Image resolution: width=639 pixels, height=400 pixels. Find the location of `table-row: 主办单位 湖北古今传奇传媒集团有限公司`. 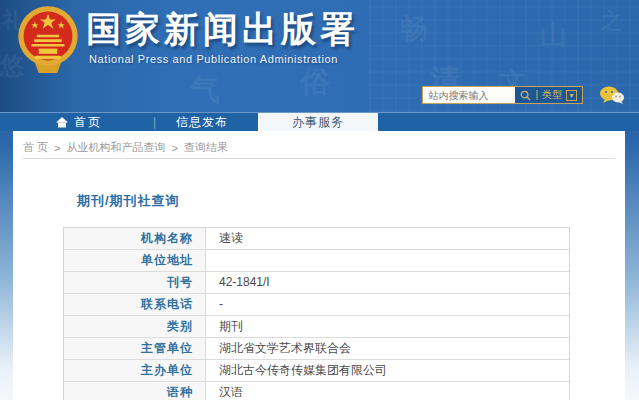

table-row: 主办单位 湖北古今传奇传媒集团有限公司 is located at coordinates (316, 371).